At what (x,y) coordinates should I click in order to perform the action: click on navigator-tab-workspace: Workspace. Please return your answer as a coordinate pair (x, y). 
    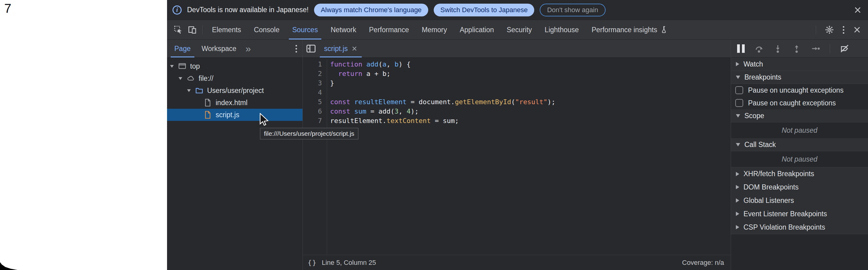
    Looking at the image, I should click on (219, 49).